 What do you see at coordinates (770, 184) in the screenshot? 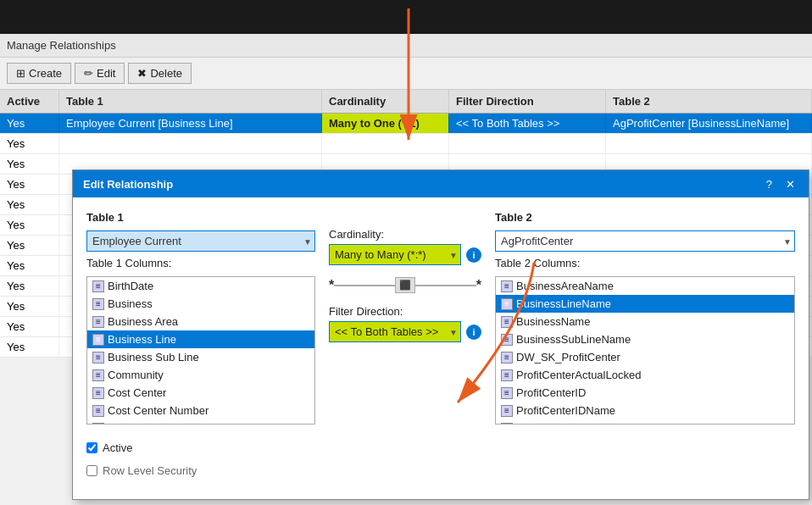
I see `dialog-help-button: ?` at bounding box center [770, 184].